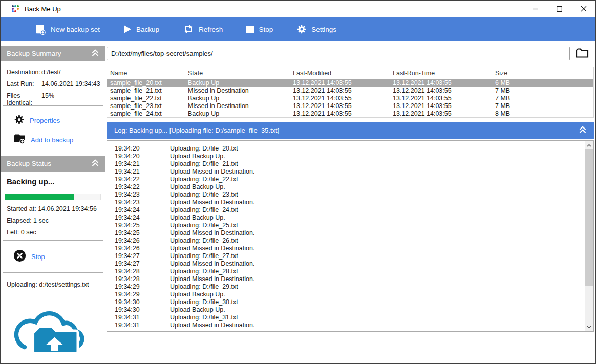 This screenshot has height=364, width=596. I want to click on log-message: Uploading: D:/file_20.txt, so click(377, 148).